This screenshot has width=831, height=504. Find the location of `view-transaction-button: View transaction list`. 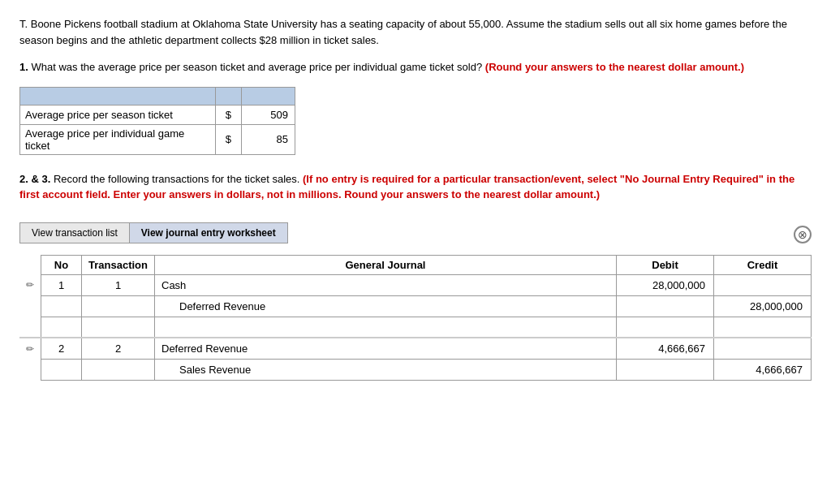

view-transaction-button: View transaction list is located at coordinates (75, 233).